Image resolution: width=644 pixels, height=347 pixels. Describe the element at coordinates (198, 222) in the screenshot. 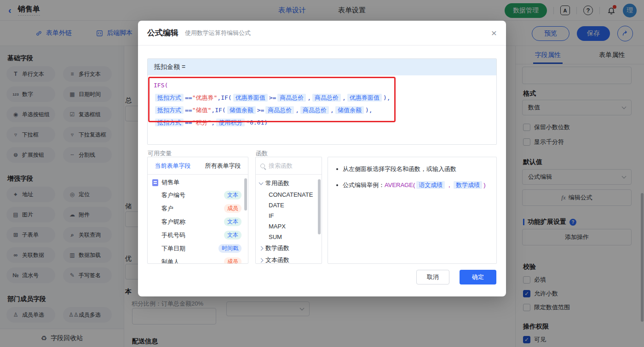

I see `var-field-row: 客户昵称文本` at that location.